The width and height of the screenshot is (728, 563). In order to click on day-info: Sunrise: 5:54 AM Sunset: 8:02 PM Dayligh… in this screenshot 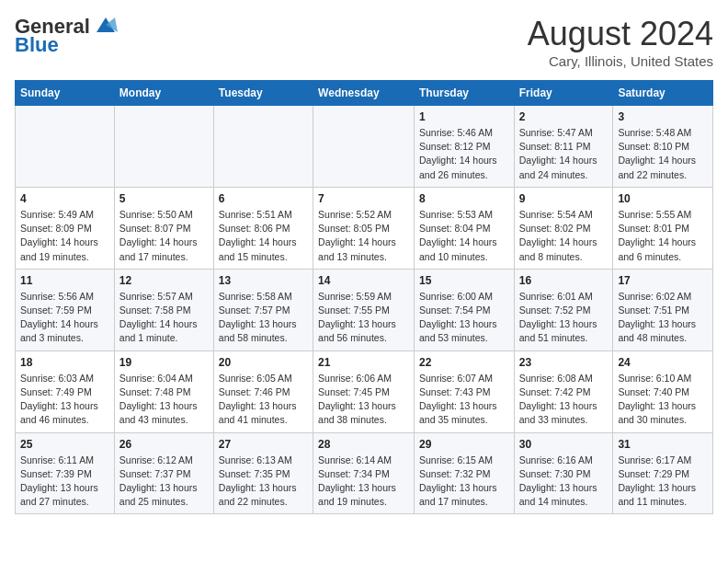, I will do `click(564, 236)`.